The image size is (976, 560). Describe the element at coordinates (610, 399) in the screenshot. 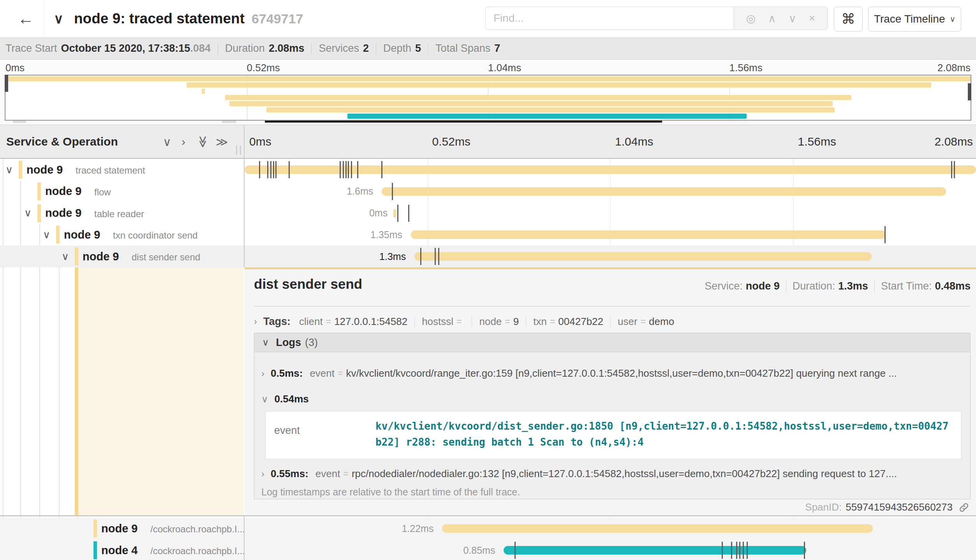

I see `log-entry-expanded-header: ∨ 0.54ms` at that location.